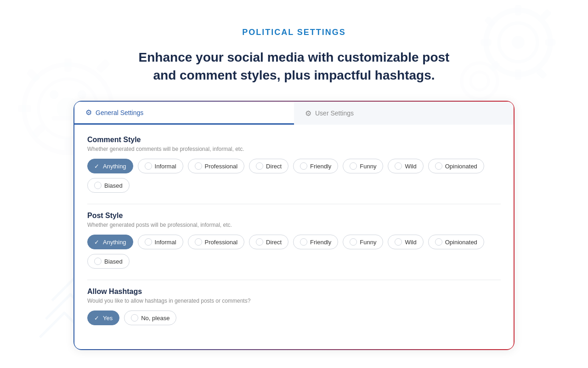  What do you see at coordinates (294, 318) in the screenshot?
I see `allow-hashtags-options: ✓ Yes No, please` at bounding box center [294, 318].